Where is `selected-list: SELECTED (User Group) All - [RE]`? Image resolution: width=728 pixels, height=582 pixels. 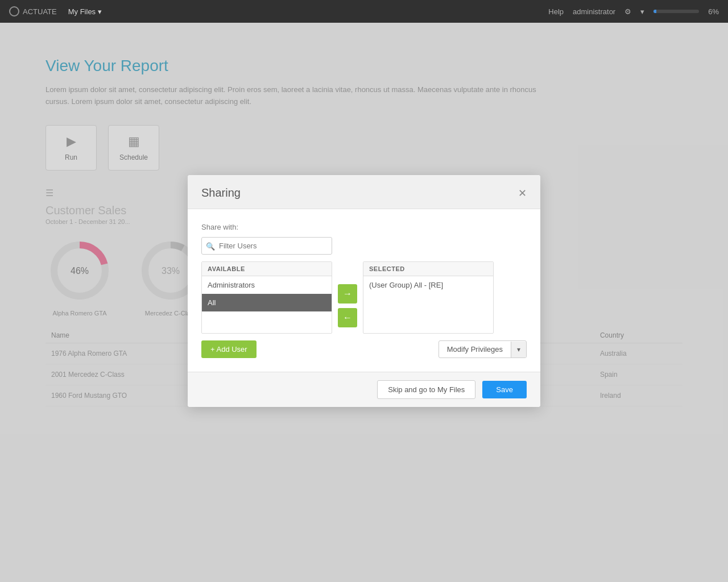
selected-list: SELECTED (User Group) All - [RE] is located at coordinates (428, 298).